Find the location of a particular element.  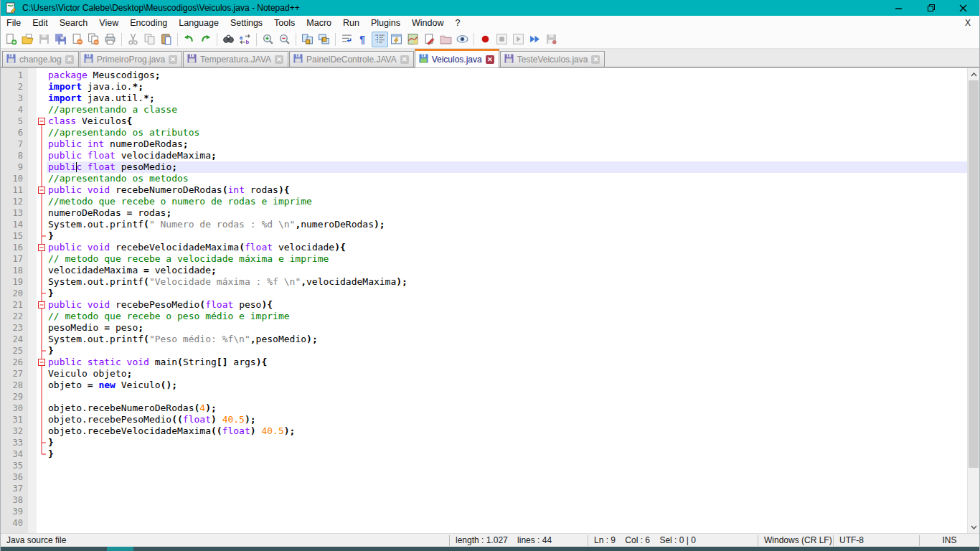

line-number: 29 is located at coordinates (14, 397).